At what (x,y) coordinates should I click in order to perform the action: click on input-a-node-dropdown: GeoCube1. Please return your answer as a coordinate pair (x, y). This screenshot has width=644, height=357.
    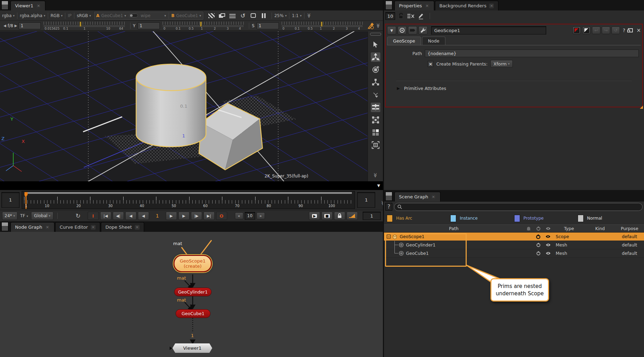
    Looking at the image, I should click on (112, 16).